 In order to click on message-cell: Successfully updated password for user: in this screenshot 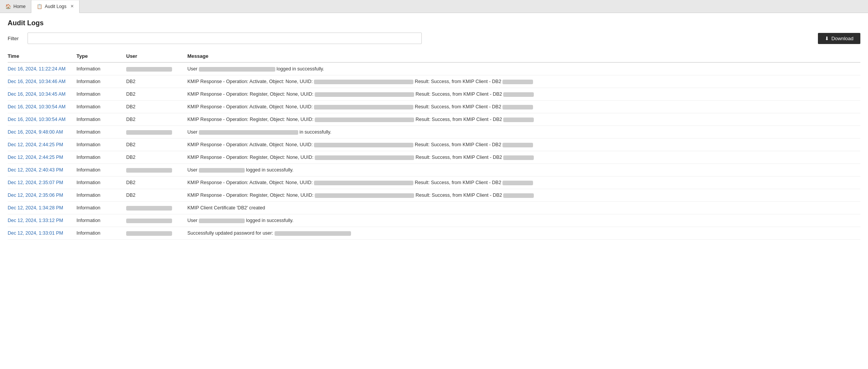, I will do `click(524, 233)`.